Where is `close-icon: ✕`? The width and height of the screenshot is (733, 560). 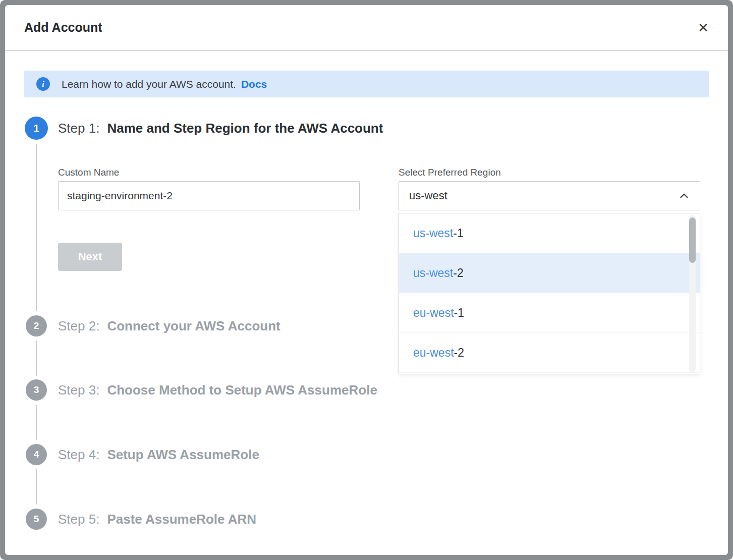 close-icon: ✕ is located at coordinates (703, 28).